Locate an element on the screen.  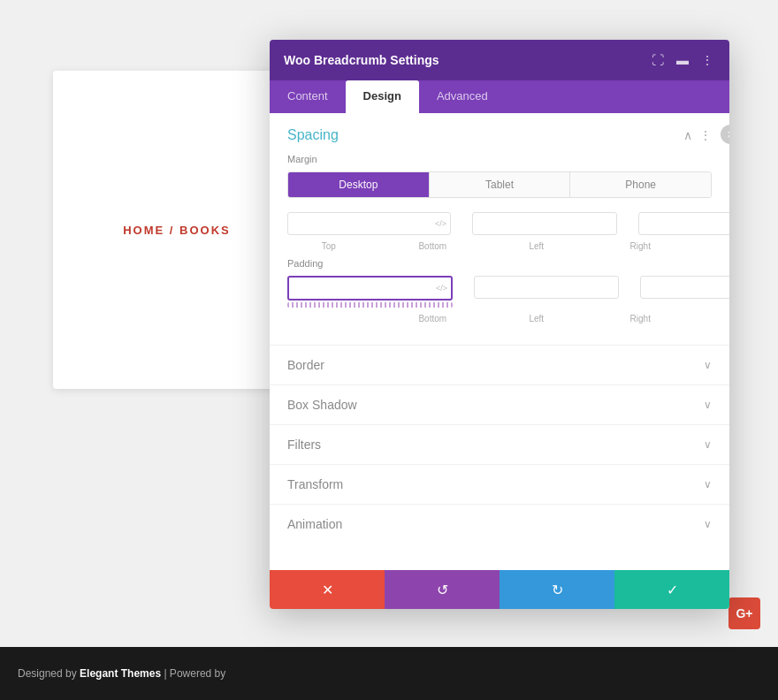
margin-left-field: 50px 🔗 is located at coordinates (684, 224).